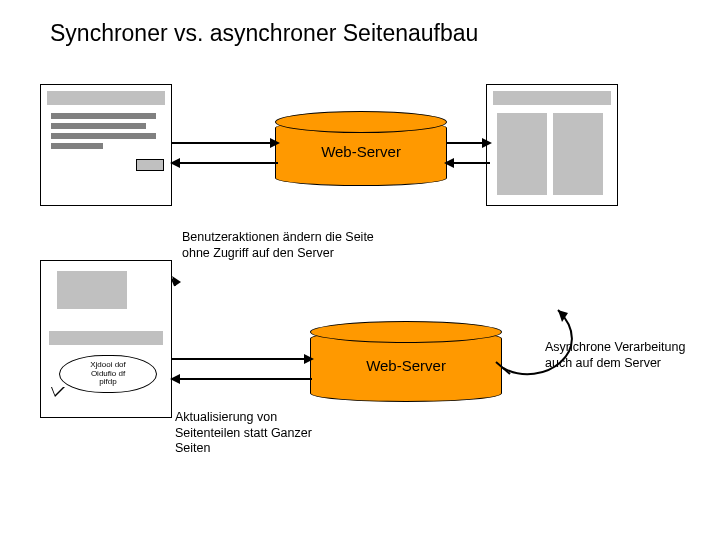 The image size is (720, 540). Describe the element at coordinates (466, 143) in the screenshot. I see `arrow-request-top-right` at that location.